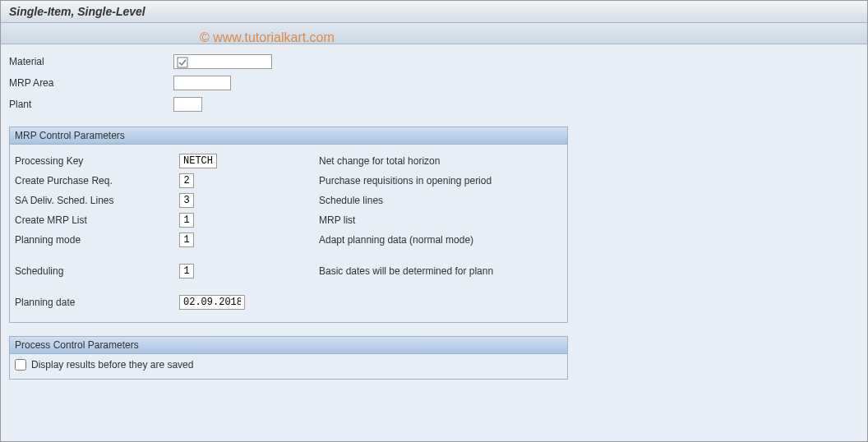  Describe the element at coordinates (97, 181) in the screenshot. I see `label-create-pr: Create Purchase Req.` at that location.